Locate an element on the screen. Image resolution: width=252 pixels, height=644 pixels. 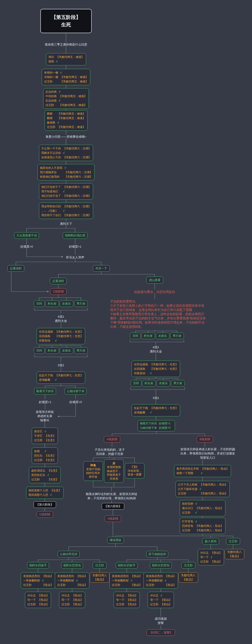
orangebox-line: 失败结局八 is located at coordinates (188, 576).